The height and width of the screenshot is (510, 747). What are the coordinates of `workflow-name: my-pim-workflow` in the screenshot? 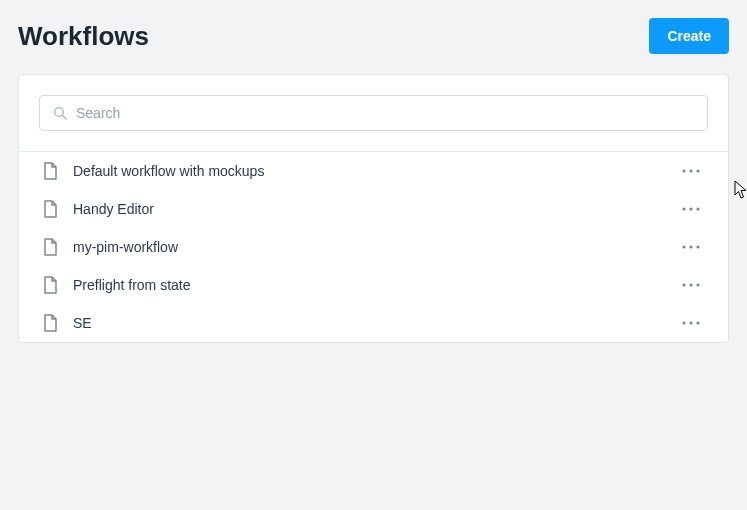 It's located at (368, 247).